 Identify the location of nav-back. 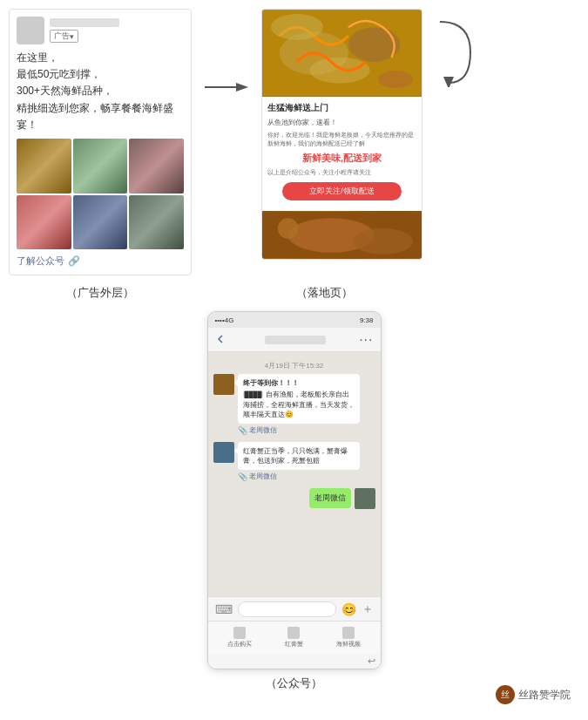
(224, 340).